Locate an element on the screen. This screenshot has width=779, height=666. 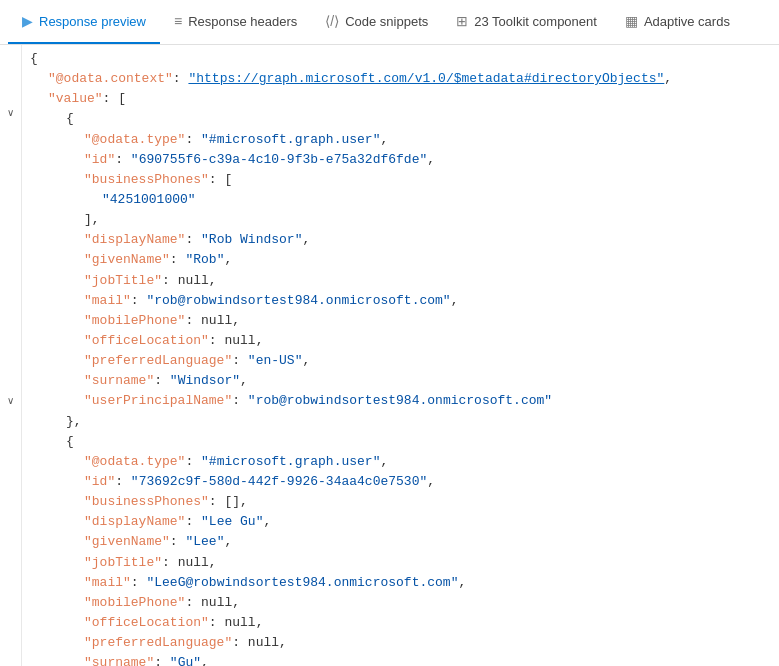
json-line: "surname": "Windsor", is located at coordinates (404, 381).